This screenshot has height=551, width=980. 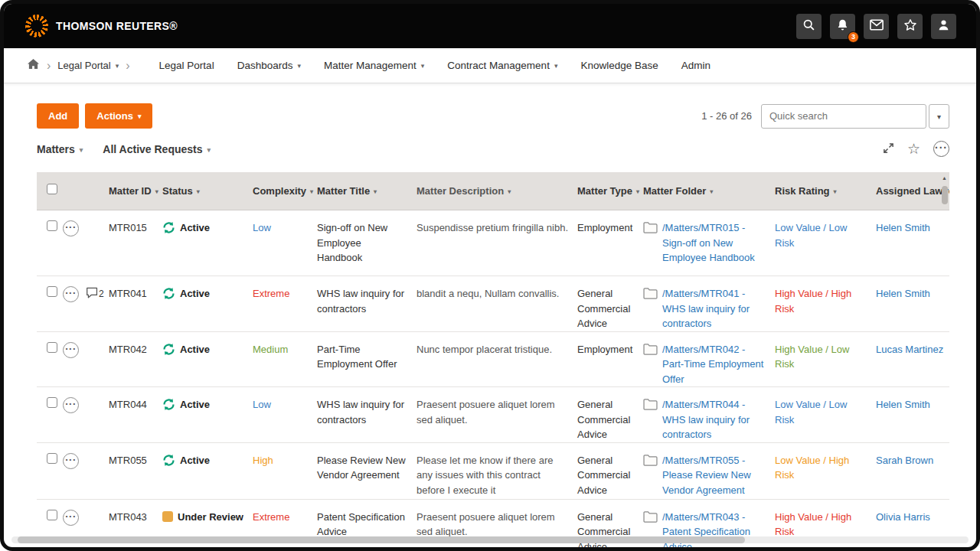 What do you see at coordinates (808, 26) in the screenshot?
I see `search-icon` at bounding box center [808, 26].